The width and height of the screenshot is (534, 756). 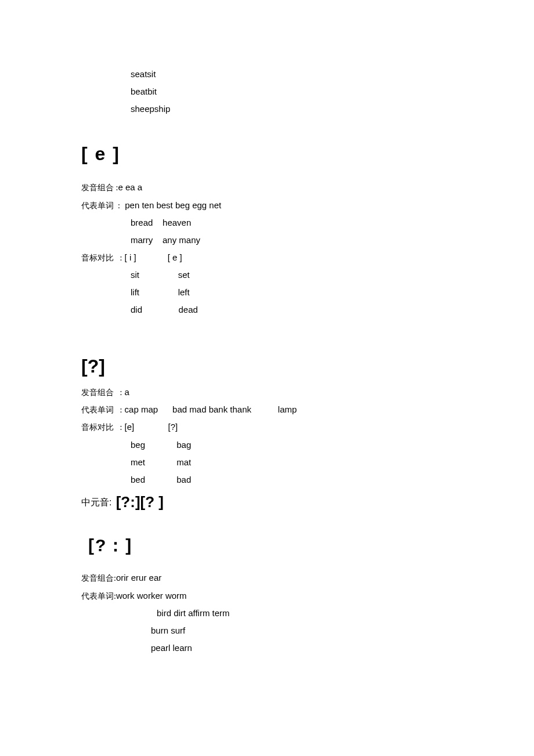 What do you see at coordinates (270, 545) in the screenshot?
I see `heading-schwa-long: [?：]` at bounding box center [270, 545].